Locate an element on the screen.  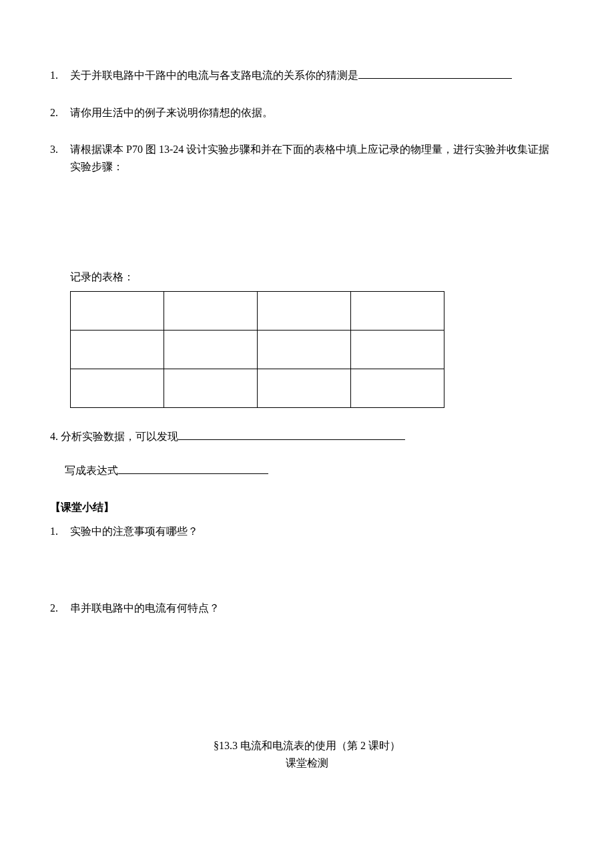
footer-title: §13.3 电流和电流表的使用（第 2 课时） is located at coordinates (307, 746).